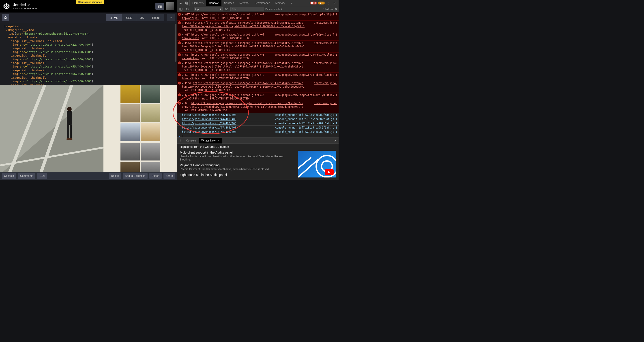 Image resolution: width=644 pixels, height=342 pixels. Describe the element at coordinates (322, 3) in the screenshot. I see `warning-count-badge: ▲ 1` at that location.